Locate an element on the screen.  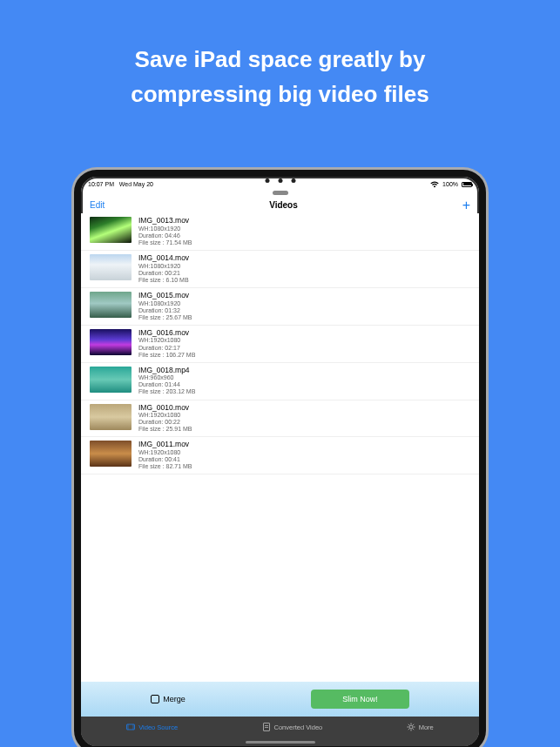
slim-now-button: Slim Now! is located at coordinates (361, 699).